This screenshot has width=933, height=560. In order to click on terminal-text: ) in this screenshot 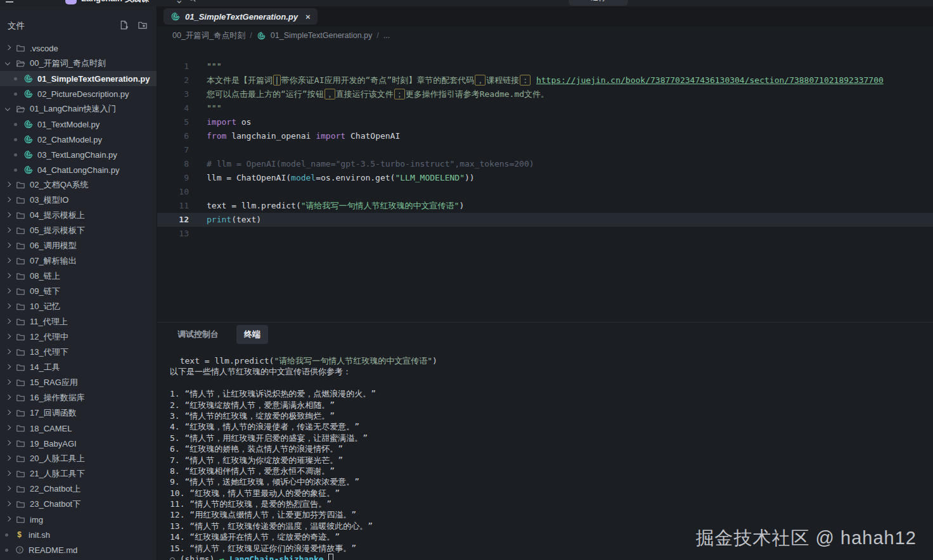, I will do `click(435, 361)`.